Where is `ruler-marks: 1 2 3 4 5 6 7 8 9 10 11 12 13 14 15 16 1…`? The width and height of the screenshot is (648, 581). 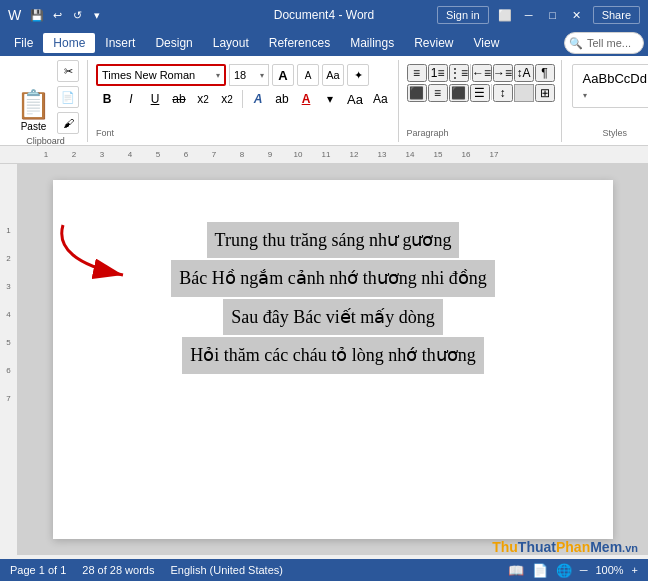
ruler-marks: 1 2 3 4 5 6 7 8 9 10 11 12 13 14 15 16 1… is located at coordinates (270, 154).